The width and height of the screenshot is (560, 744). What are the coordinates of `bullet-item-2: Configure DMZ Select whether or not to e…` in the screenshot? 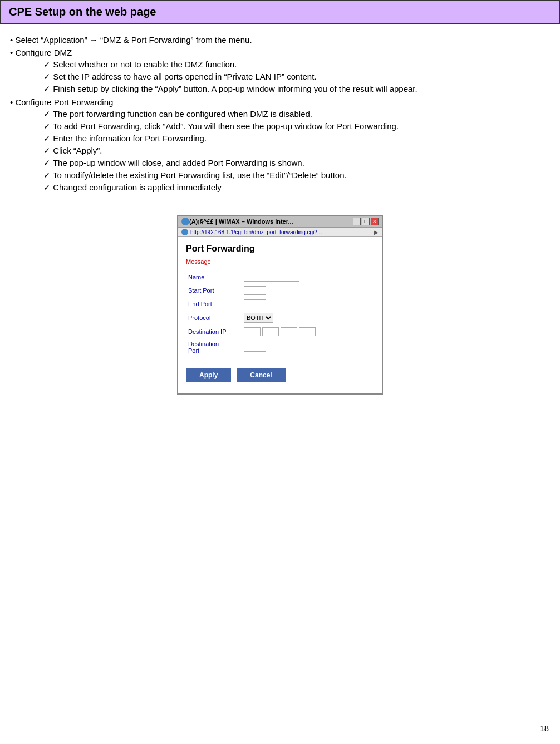 It's located at (280, 71).